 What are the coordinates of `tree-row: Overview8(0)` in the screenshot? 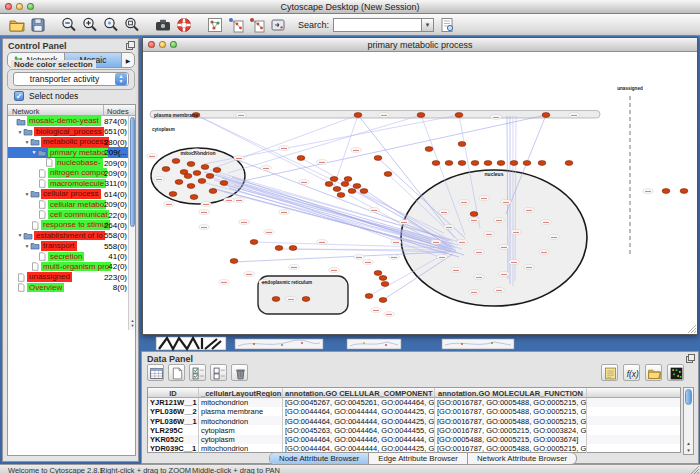 It's located at (72, 287).